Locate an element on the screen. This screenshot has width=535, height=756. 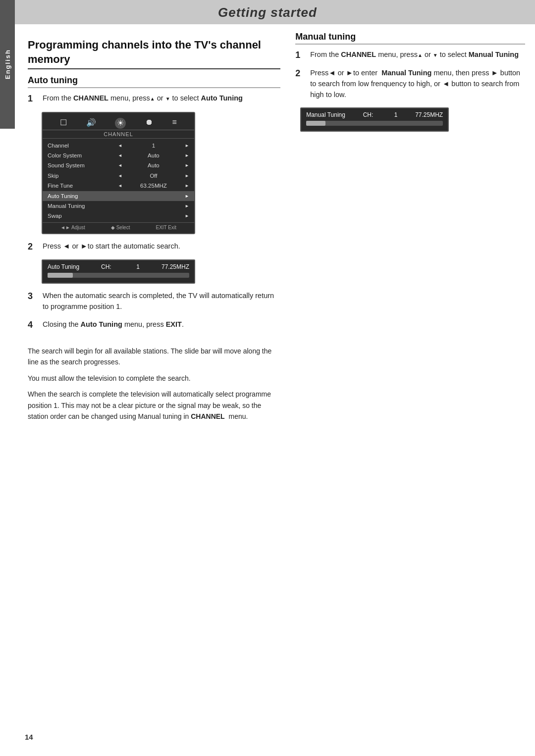
step2-text: Press ◄ or ►to start the automatic searc… is located at coordinates (161, 247).